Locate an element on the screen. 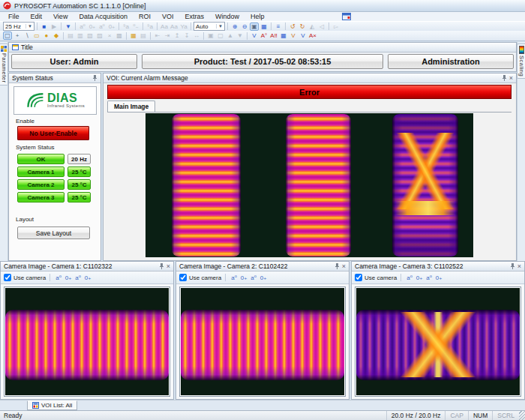  tab-main-image: Main Image is located at coordinates (131, 106).